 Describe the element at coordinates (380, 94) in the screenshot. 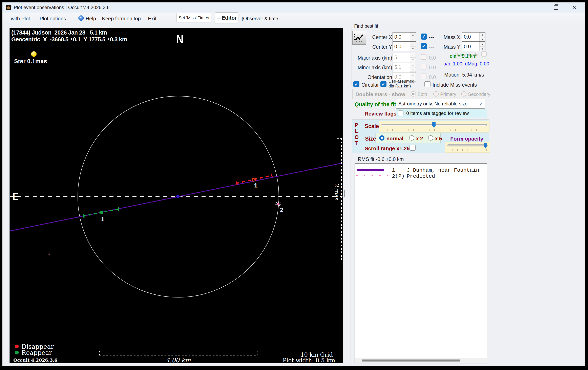

I see `double-stars-label: Double stars - show` at that location.